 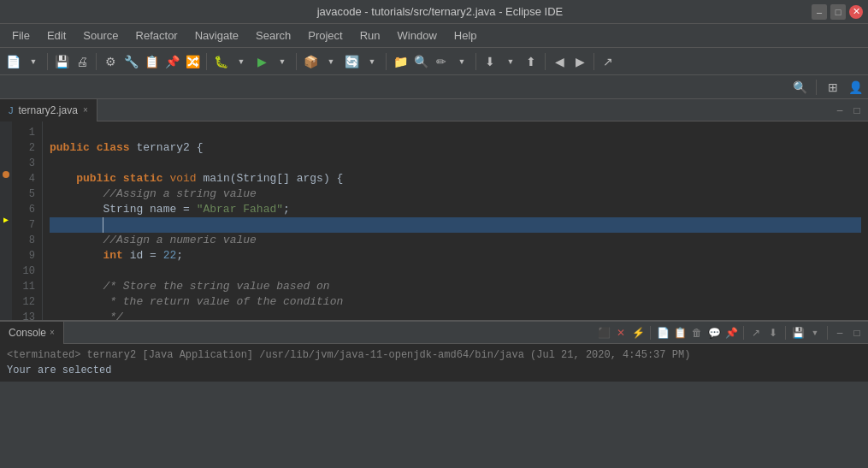 What do you see at coordinates (441, 62) in the screenshot?
I see `toolbar-btn-10: ✏` at bounding box center [441, 62].